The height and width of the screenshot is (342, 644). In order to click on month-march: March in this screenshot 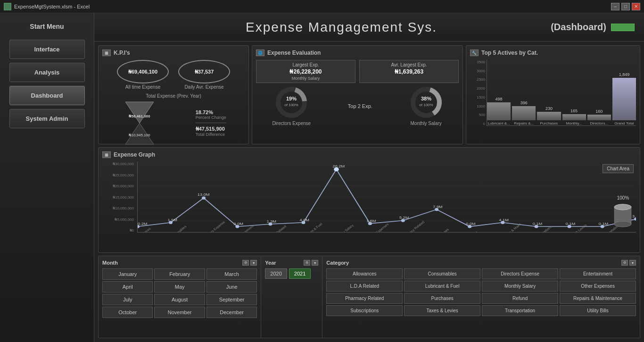, I will do `click(232, 274)`.